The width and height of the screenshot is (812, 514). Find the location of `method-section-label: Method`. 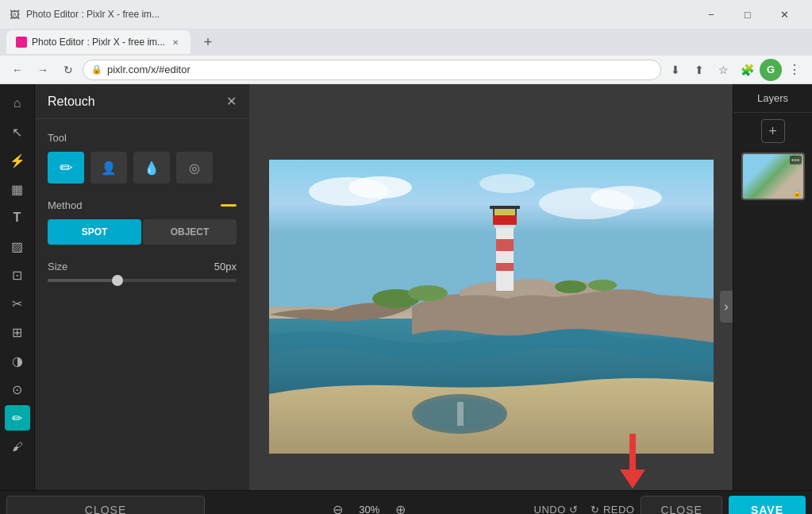

method-section-label: Method is located at coordinates (65, 205).